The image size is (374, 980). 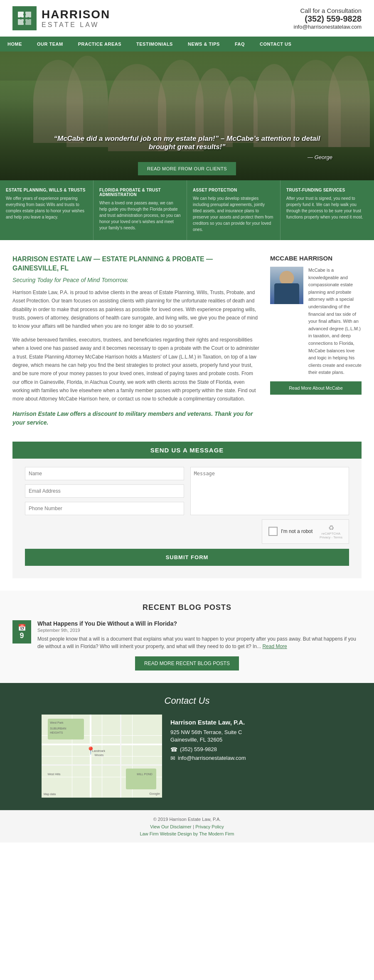 I want to click on service-text-2: When a loved one passes away, we can hel…, so click(x=140, y=215).